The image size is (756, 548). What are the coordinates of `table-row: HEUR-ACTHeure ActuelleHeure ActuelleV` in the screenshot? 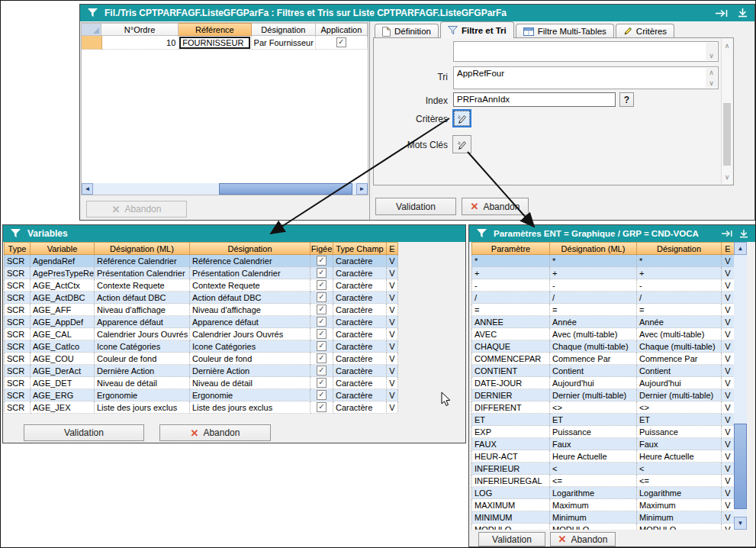 It's located at (603, 456).